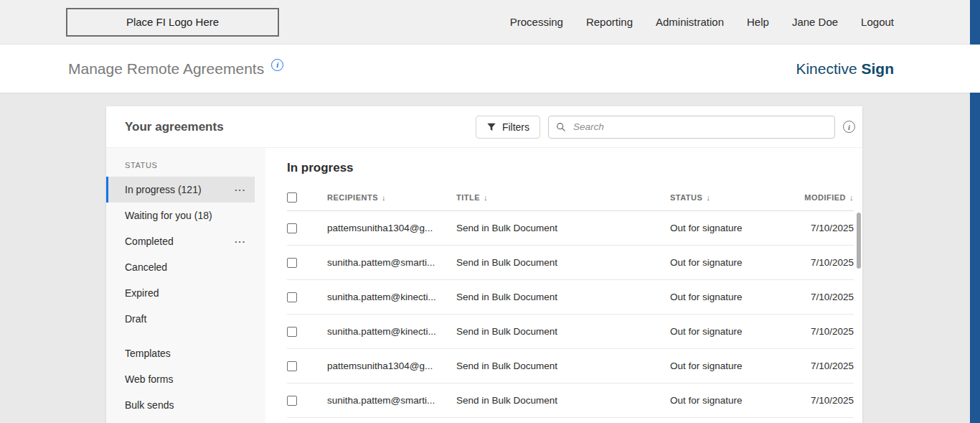 This screenshot has height=423, width=980. What do you see at coordinates (878, 69) in the screenshot?
I see `brand-name-bold: Sign` at bounding box center [878, 69].